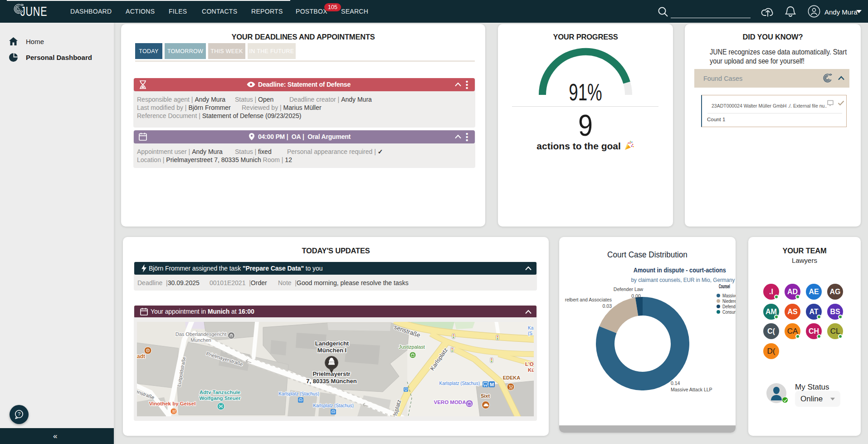  What do you see at coordinates (172, 404) in the screenshot?
I see `svg-text: Vinothek by Geisel` at bounding box center [172, 404].